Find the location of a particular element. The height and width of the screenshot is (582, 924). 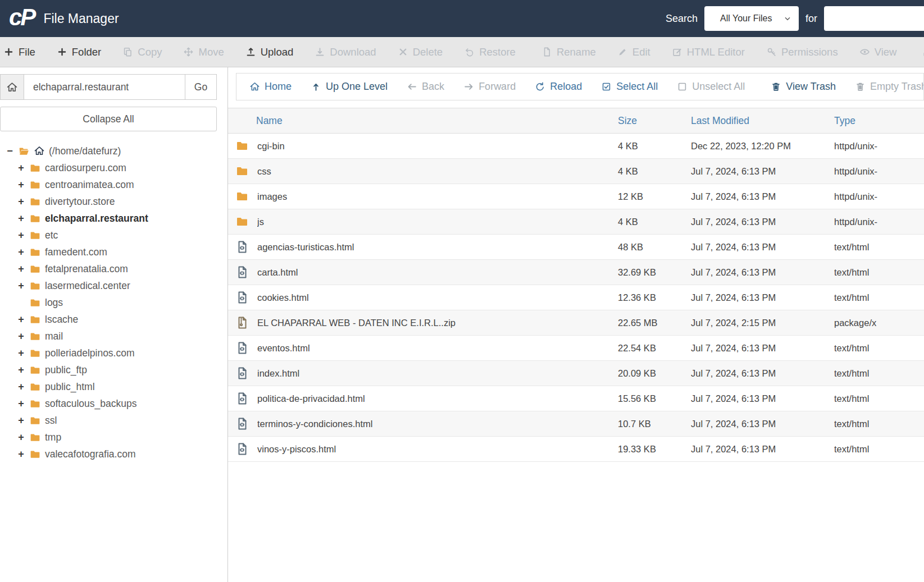

tree-item-lasermedical-center: +lasermedical.center is located at coordinates (113, 286).